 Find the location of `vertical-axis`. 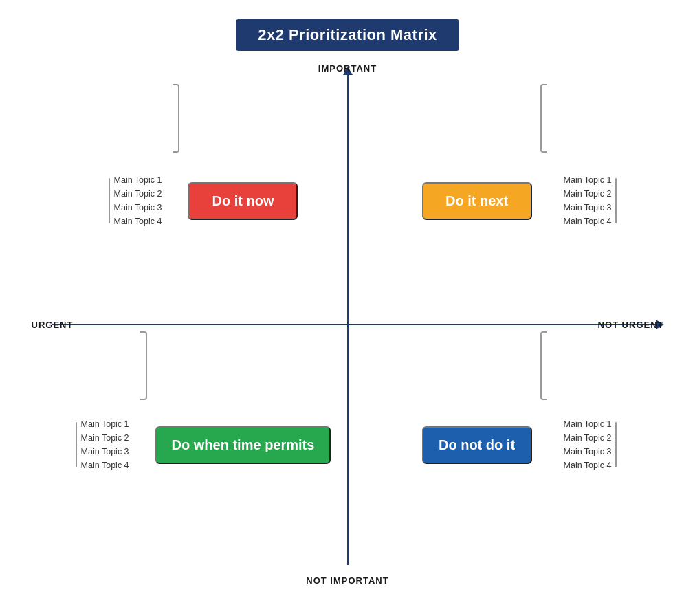

vertical-axis is located at coordinates (348, 319).